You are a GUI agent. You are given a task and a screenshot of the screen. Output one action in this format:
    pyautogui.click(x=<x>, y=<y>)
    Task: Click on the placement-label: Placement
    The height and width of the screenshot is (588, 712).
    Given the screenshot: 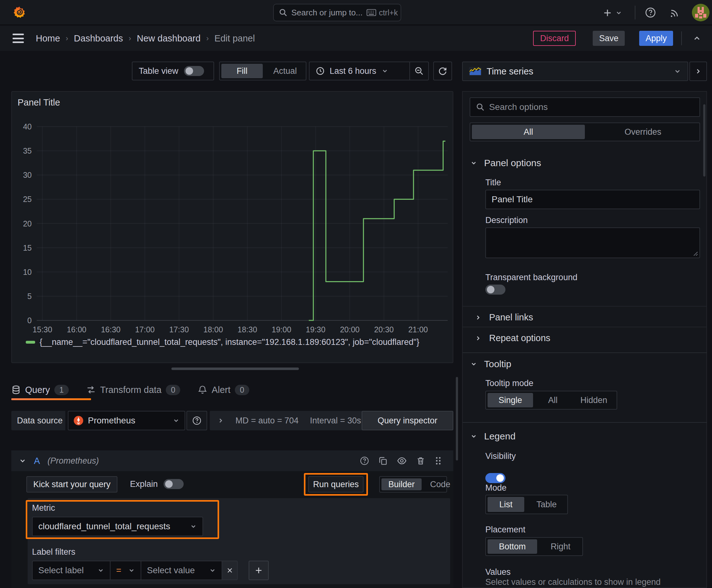 What is the action you would take?
    pyautogui.click(x=505, y=530)
    